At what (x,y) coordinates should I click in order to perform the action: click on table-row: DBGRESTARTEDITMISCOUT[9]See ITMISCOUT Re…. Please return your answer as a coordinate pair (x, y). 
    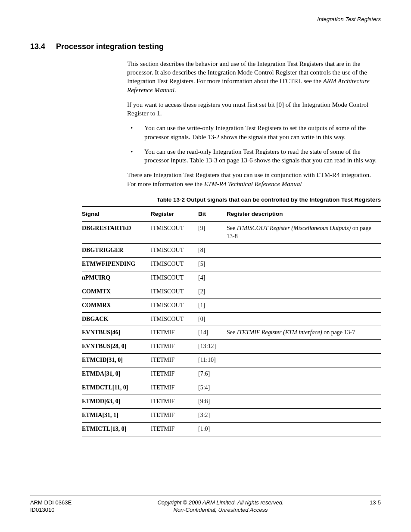
    Looking at the image, I should click on (231, 233).